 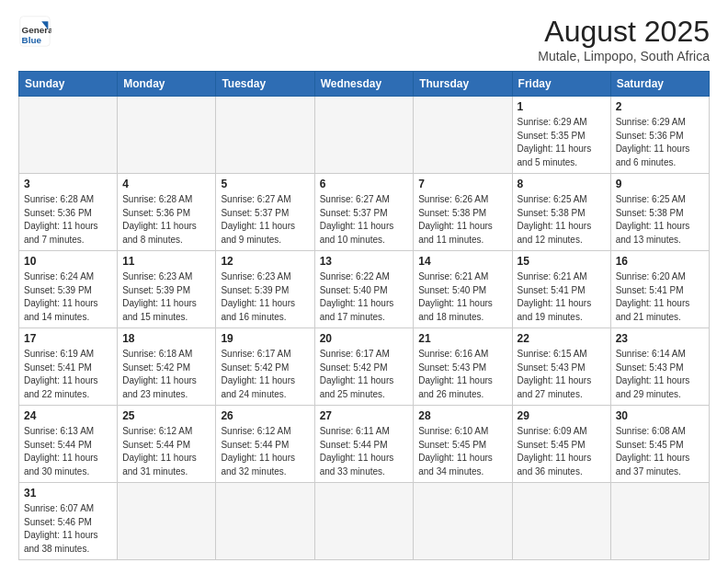 What do you see at coordinates (463, 290) in the screenshot?
I see `calendar-cell: 14Sunrise: 6:21 AM Sunset: 5:40 PM Dayli…` at bounding box center [463, 290].